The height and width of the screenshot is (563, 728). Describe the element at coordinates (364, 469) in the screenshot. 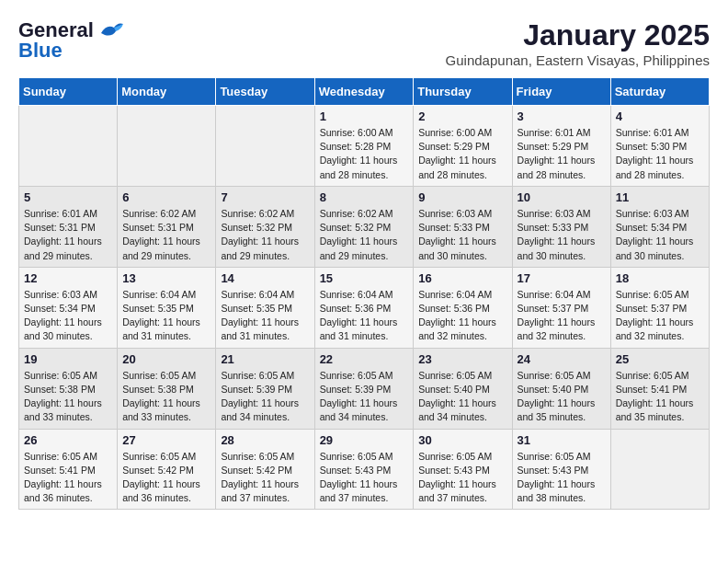

I see `calendar-cell: 29Sunrise: 6:05 AM Sunset: 5:43 PM Dayli…` at that location.